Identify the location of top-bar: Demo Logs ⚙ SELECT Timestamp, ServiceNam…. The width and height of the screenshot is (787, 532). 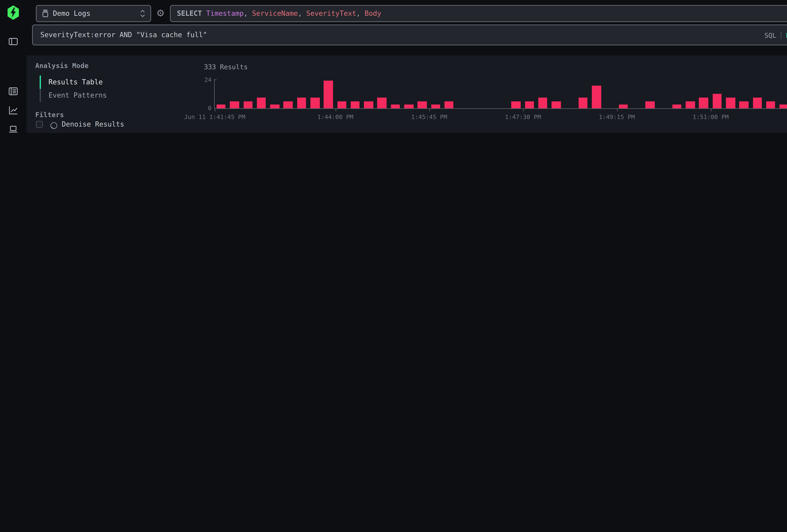
(407, 28).